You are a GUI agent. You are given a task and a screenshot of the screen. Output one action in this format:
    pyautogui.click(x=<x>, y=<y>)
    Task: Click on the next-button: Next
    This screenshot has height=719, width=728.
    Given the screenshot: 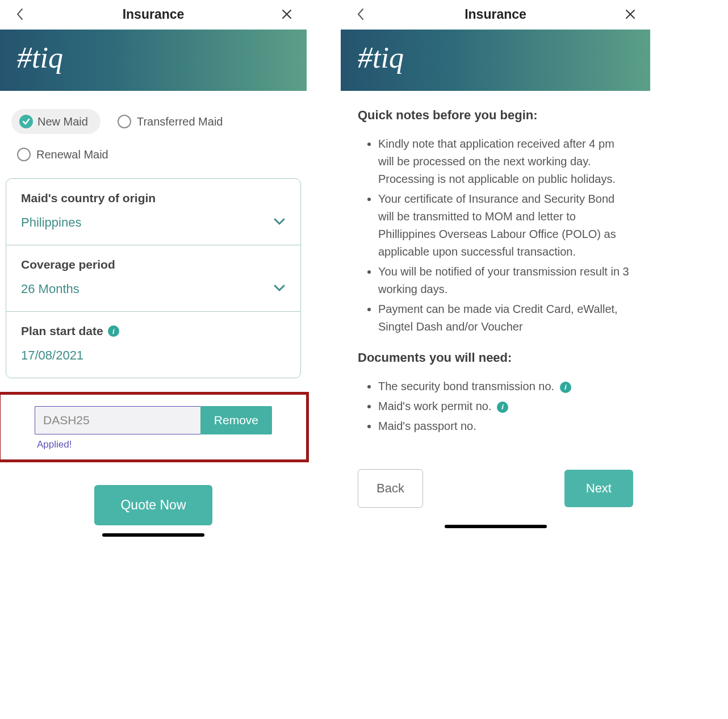 What is the action you would take?
    pyautogui.click(x=599, y=488)
    